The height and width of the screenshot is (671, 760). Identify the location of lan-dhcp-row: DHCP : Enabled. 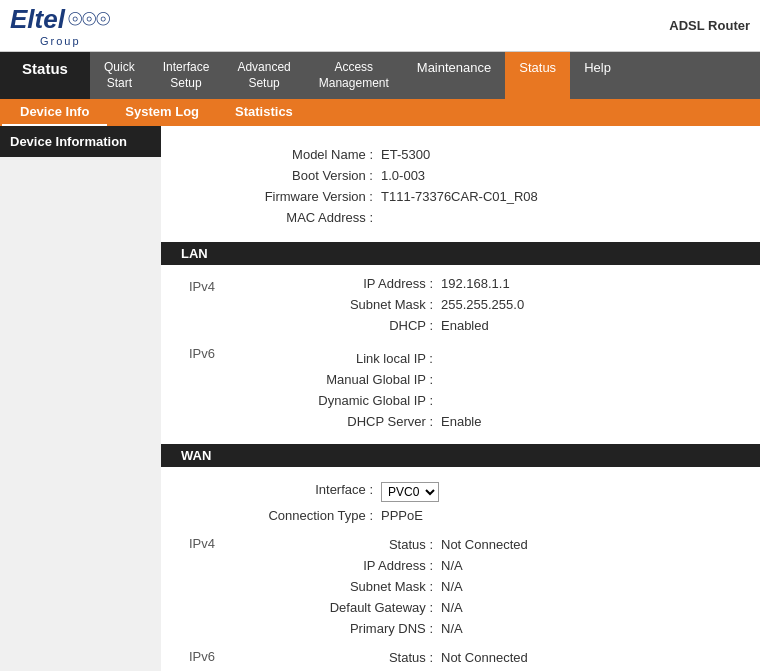
(490, 326).